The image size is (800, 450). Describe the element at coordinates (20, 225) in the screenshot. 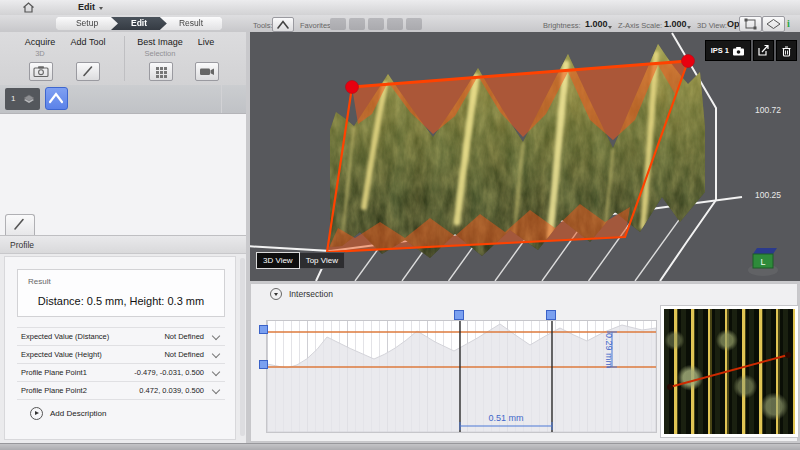

I see `edit-profile-tab` at that location.